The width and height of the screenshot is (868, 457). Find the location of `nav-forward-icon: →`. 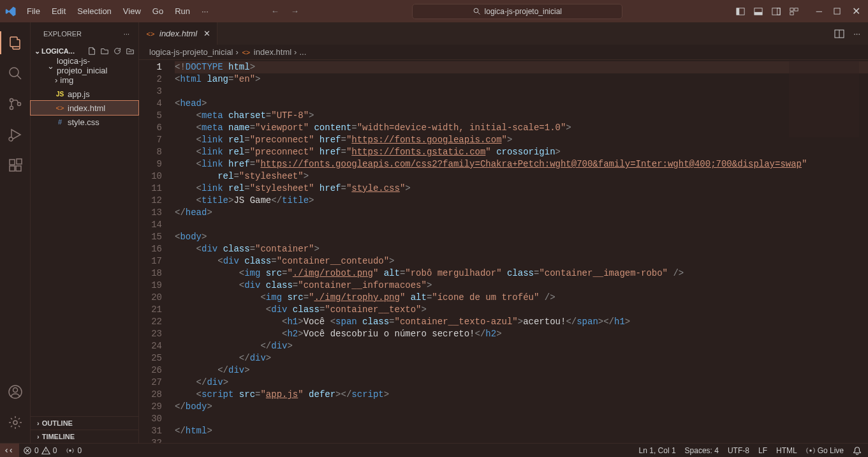

nav-forward-icon: → is located at coordinates (295, 11).